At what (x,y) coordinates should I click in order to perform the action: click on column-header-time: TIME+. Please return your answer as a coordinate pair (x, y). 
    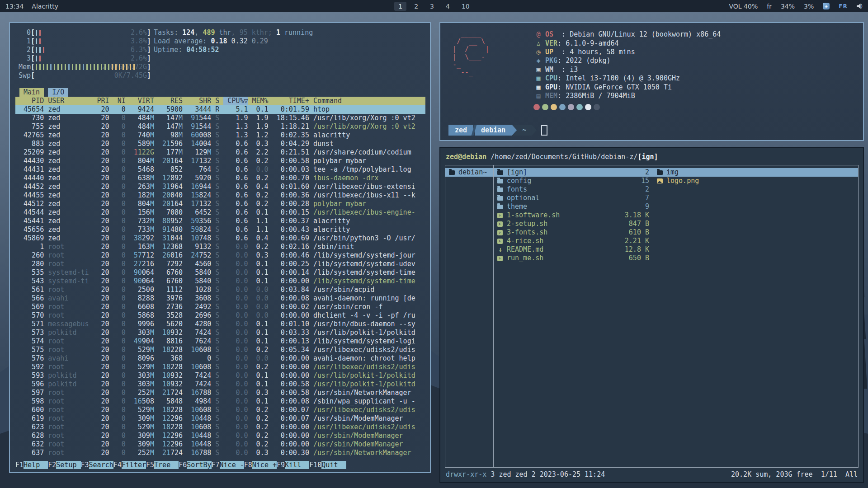
    Looking at the image, I should click on (291, 101).